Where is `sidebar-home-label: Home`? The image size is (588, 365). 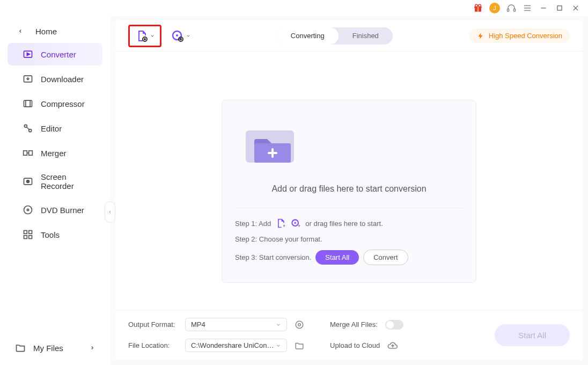 sidebar-home-label: Home is located at coordinates (46, 31).